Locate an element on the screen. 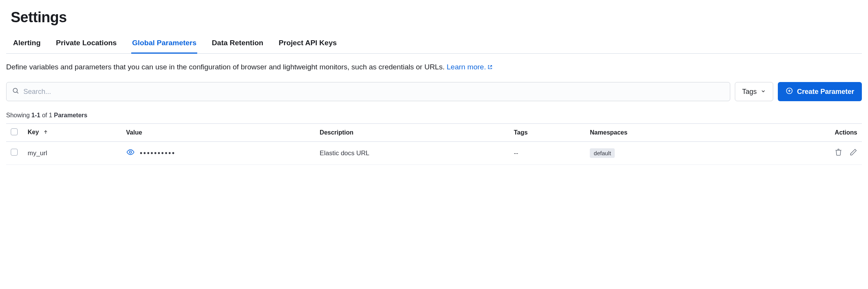 The width and height of the screenshot is (868, 289). sort-asc-icon is located at coordinates (46, 133).